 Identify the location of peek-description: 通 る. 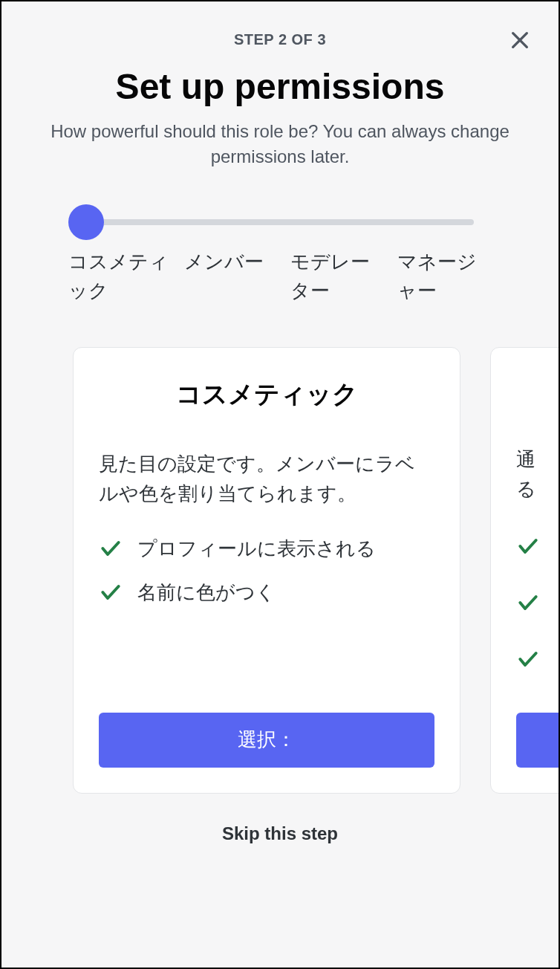
(538, 474).